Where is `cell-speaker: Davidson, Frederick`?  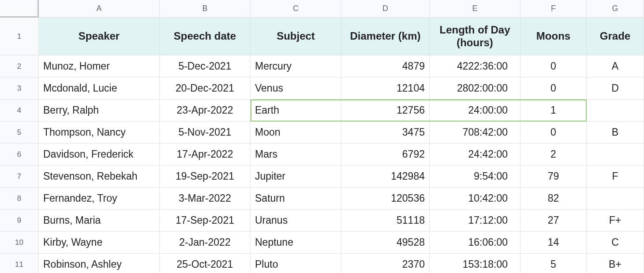
cell-speaker: Davidson, Frederick is located at coordinates (99, 155).